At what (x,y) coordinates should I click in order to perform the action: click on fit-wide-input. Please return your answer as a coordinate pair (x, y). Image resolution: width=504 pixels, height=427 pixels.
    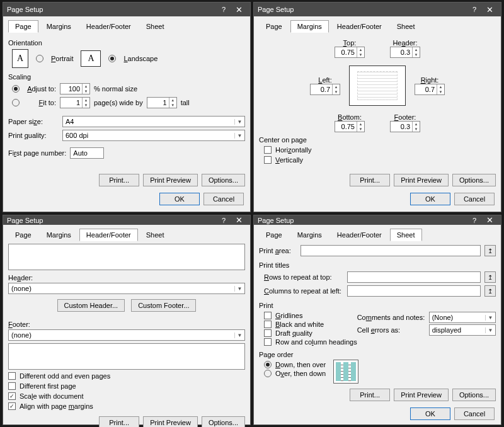
    Looking at the image, I should click on (71, 103).